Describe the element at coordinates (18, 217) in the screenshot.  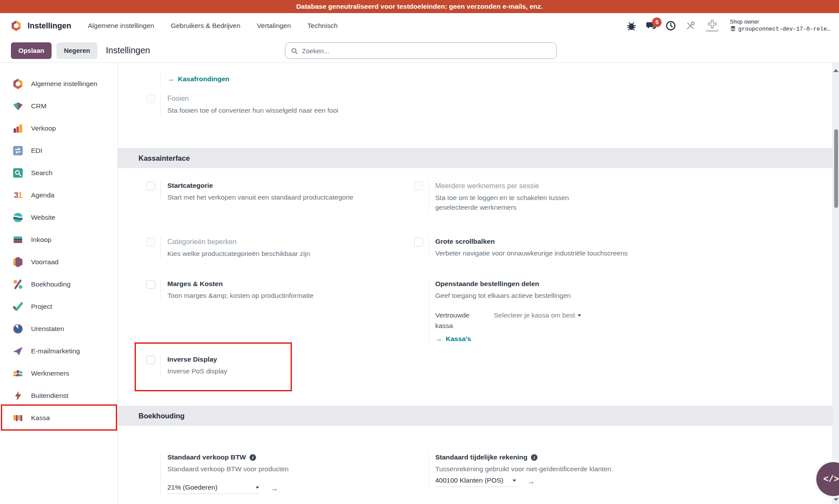
I see `website-icon` at that location.